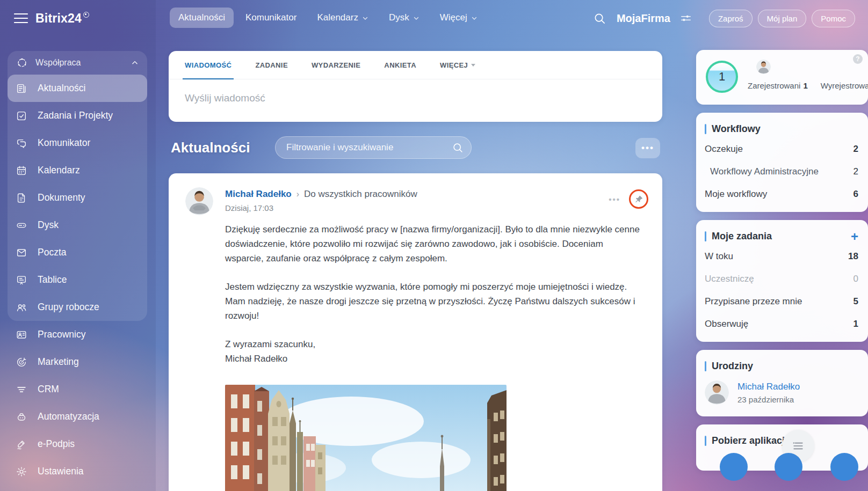 Image resolution: width=868 pixels, height=491 pixels. I want to click on unregistered-label: Wyrejestrowani, so click(844, 86).